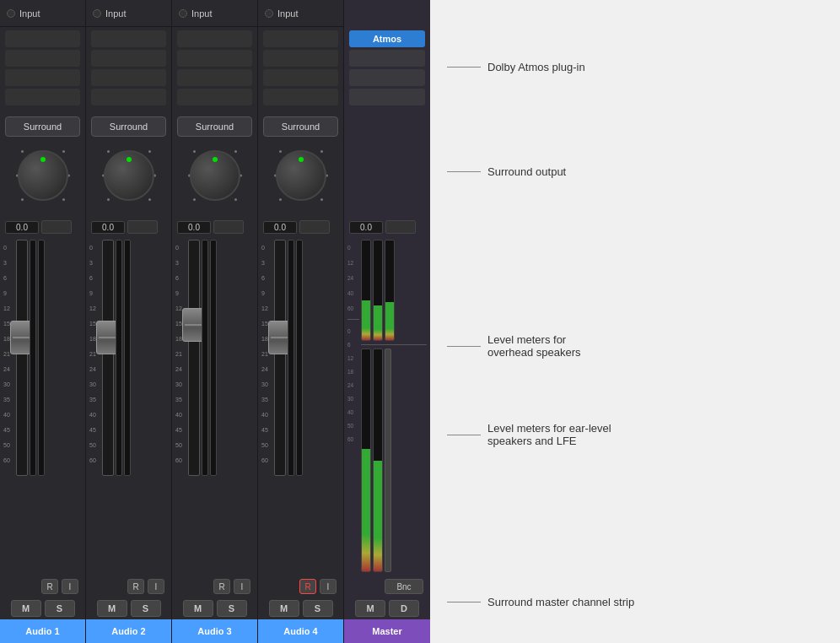 The image size is (840, 643). What do you see at coordinates (464, 68) in the screenshot?
I see `annotation-line-dolby` at bounding box center [464, 68].